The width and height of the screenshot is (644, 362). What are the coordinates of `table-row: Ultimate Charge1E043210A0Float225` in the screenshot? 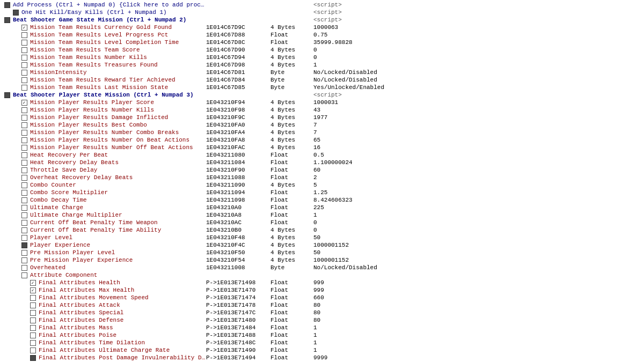 It's located at (322, 208).